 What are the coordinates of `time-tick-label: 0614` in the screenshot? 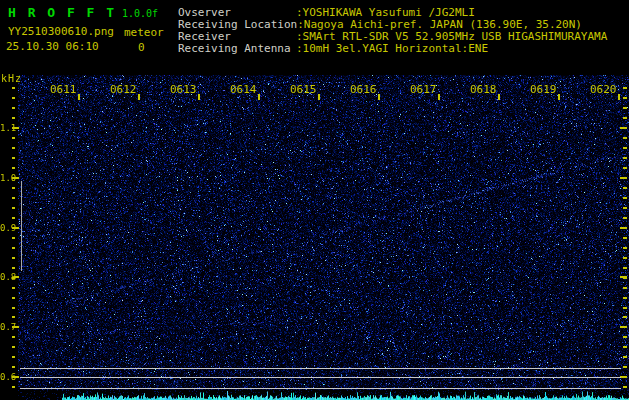 It's located at (244, 90).